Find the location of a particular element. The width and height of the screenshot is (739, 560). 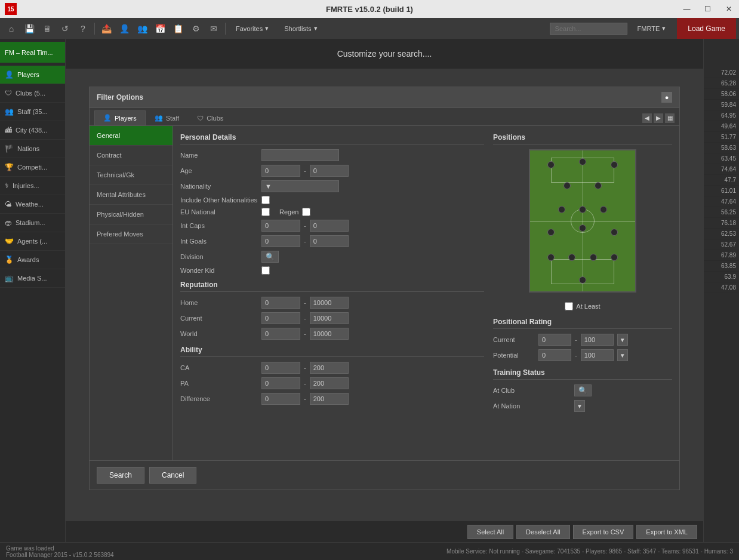

people-icon: 👥 is located at coordinates (142, 29).